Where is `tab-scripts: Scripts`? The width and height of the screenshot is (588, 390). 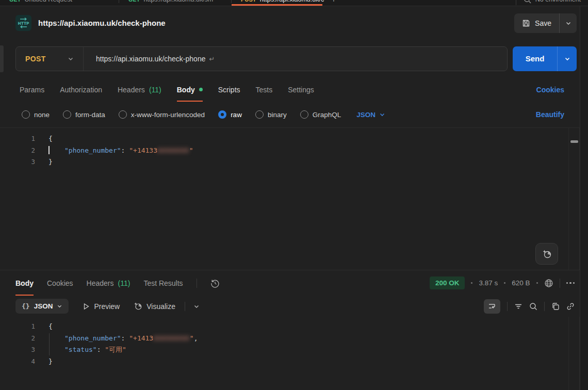 tab-scripts: Scripts is located at coordinates (229, 90).